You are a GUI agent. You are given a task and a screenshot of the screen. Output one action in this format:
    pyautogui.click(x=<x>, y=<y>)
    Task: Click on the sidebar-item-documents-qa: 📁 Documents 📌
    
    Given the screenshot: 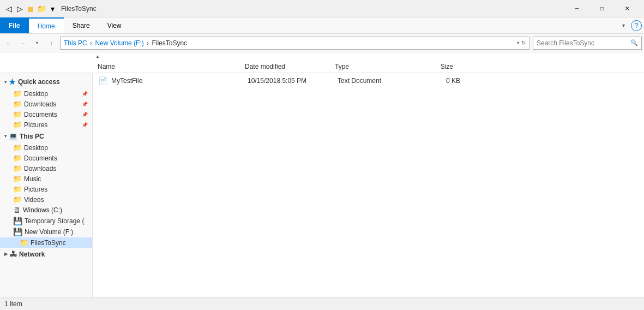 What is the action you would take?
    pyautogui.click(x=46, y=115)
    